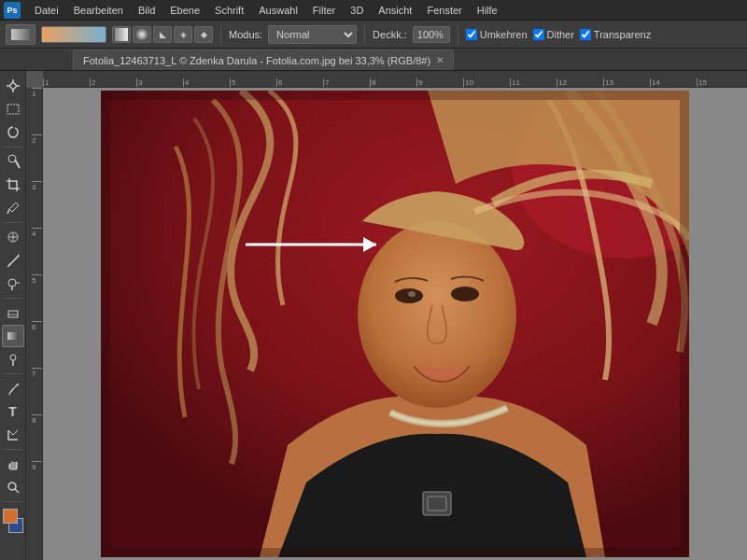 This screenshot has height=560, width=747. I want to click on lasso-tool, so click(13, 133).